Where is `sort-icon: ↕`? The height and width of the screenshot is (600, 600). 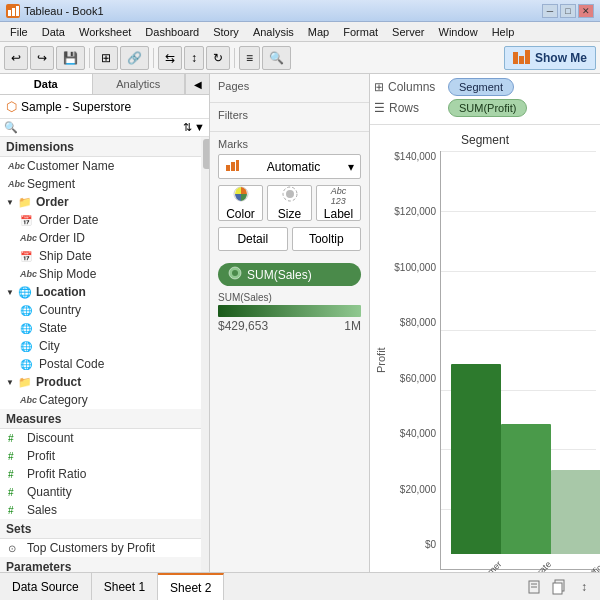 sort-icon: ↕ is located at coordinates (194, 58).